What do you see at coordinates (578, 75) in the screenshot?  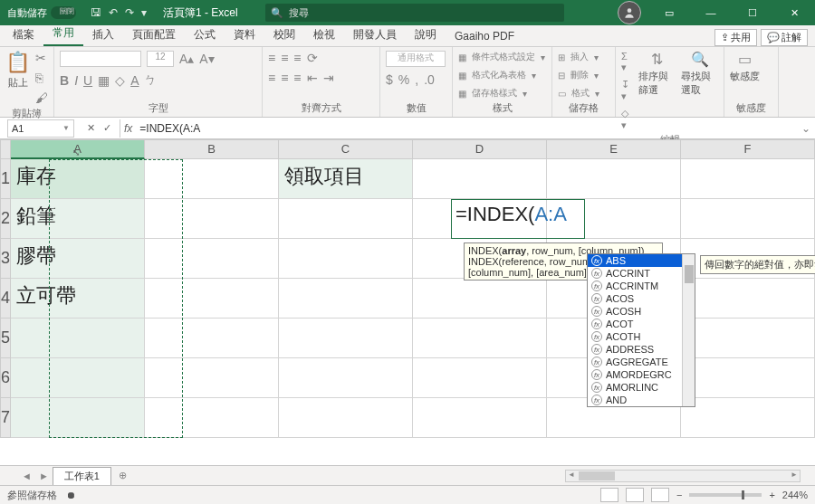 I see `delete-cells-button: ⊟ 刪除 ▾` at bounding box center [578, 75].